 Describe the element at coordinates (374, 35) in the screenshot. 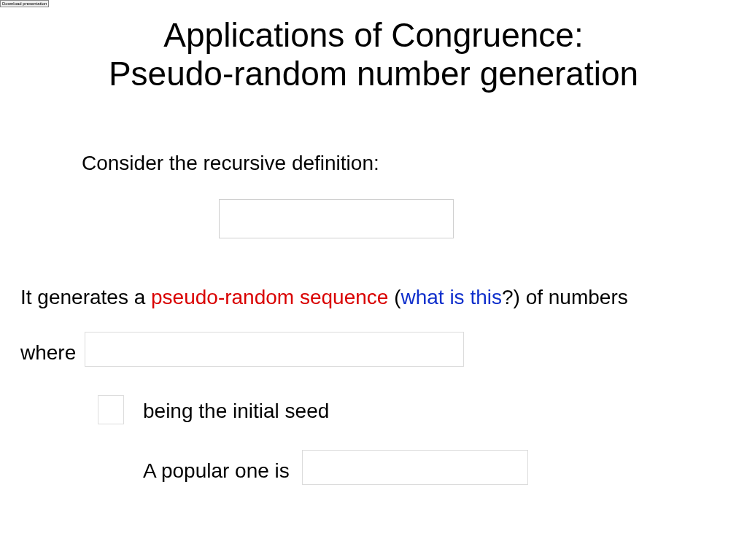

I see `title-line-1: Applications of Congruence:` at that location.